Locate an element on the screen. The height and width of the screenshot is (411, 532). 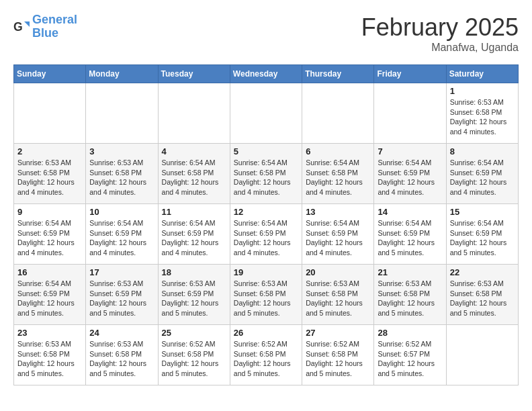
calendar-day-header: Sunday is located at coordinates (50, 74).